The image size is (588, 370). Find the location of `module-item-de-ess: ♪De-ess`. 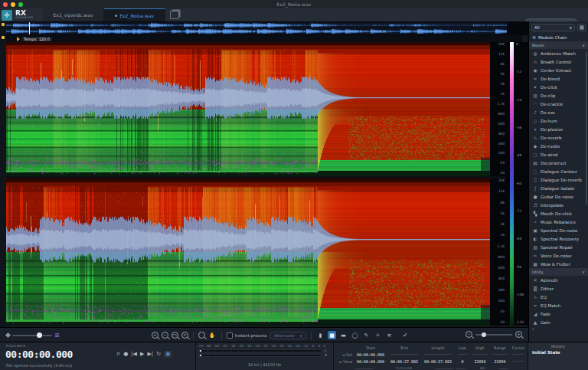

module-item-de-ess: ♪De-ess is located at coordinates (559, 112).